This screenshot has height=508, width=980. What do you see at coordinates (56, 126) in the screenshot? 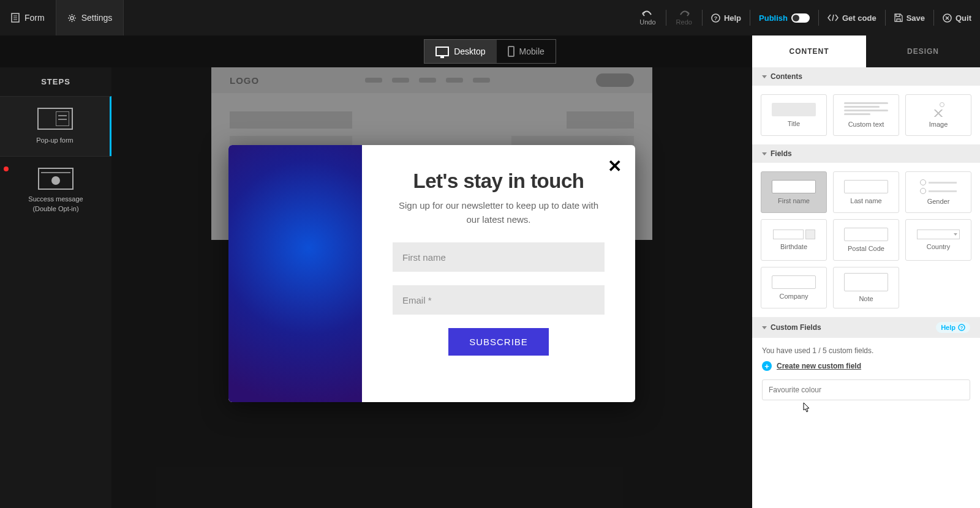
I see `step-popup-form: Pop-up form` at bounding box center [56, 126].